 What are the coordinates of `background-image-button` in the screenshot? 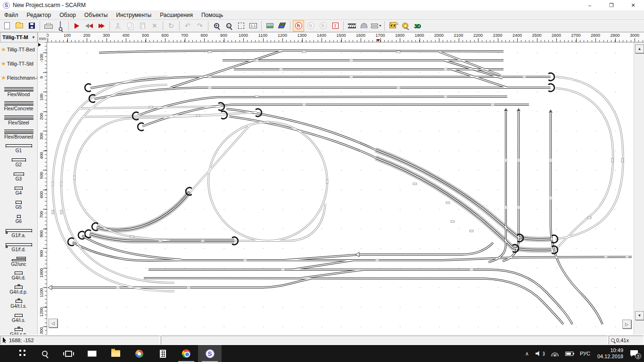 It's located at (270, 26).